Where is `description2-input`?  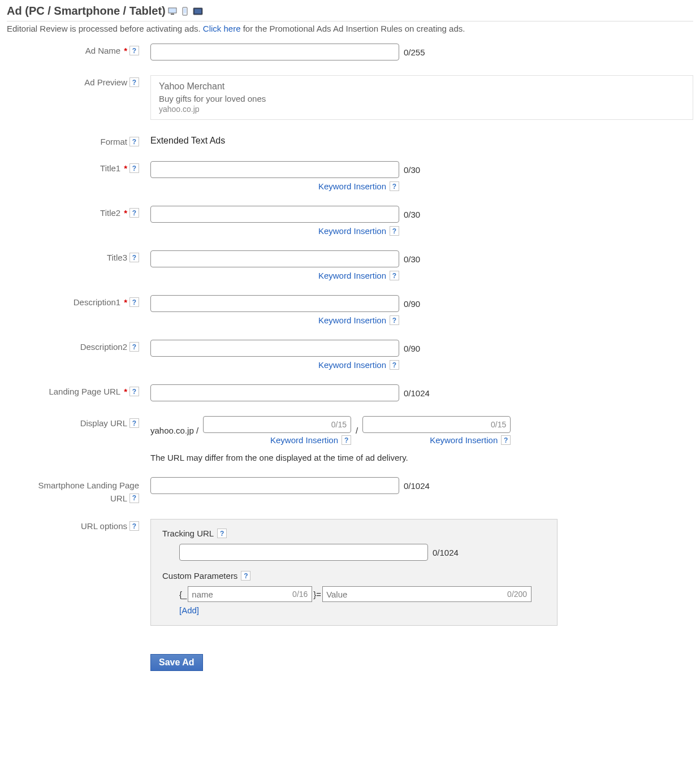
description2-input is located at coordinates (275, 348).